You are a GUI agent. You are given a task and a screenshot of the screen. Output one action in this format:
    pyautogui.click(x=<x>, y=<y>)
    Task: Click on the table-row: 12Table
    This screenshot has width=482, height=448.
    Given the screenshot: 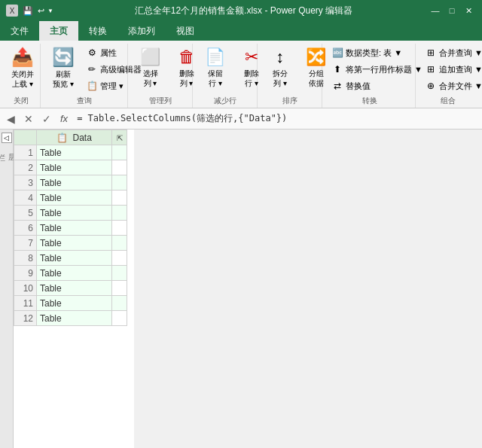 What is the action you would take?
    pyautogui.click(x=71, y=318)
    